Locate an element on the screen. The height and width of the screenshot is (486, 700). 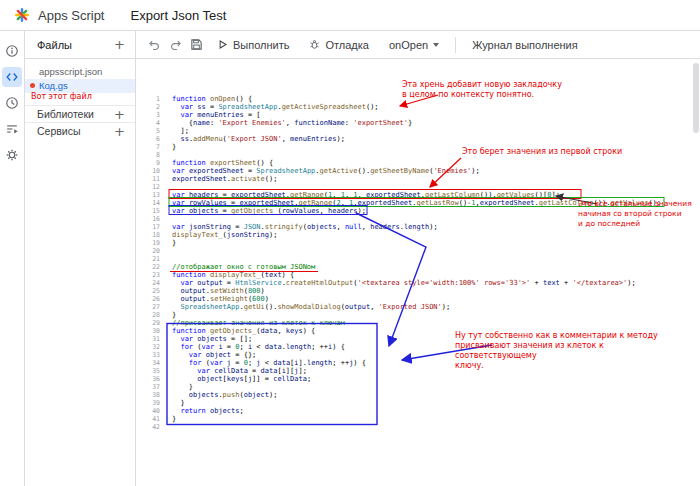
line-number: 37 is located at coordinates (148, 387).